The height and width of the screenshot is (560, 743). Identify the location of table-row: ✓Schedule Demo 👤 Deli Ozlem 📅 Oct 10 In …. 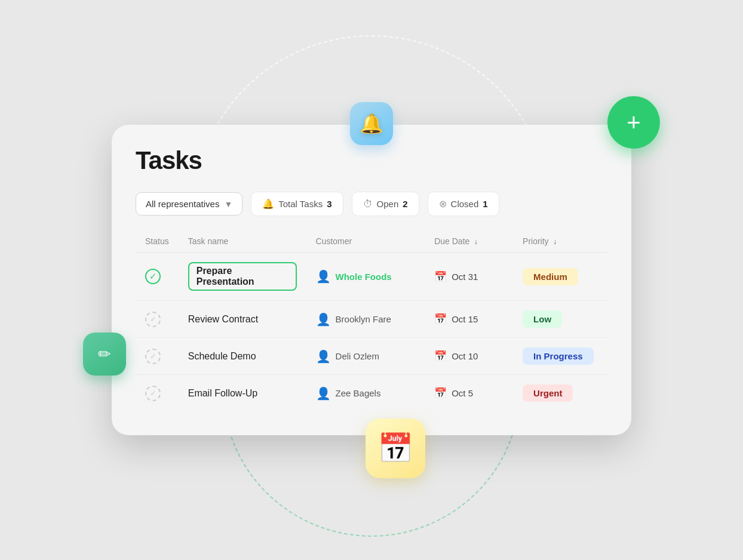
(372, 356).